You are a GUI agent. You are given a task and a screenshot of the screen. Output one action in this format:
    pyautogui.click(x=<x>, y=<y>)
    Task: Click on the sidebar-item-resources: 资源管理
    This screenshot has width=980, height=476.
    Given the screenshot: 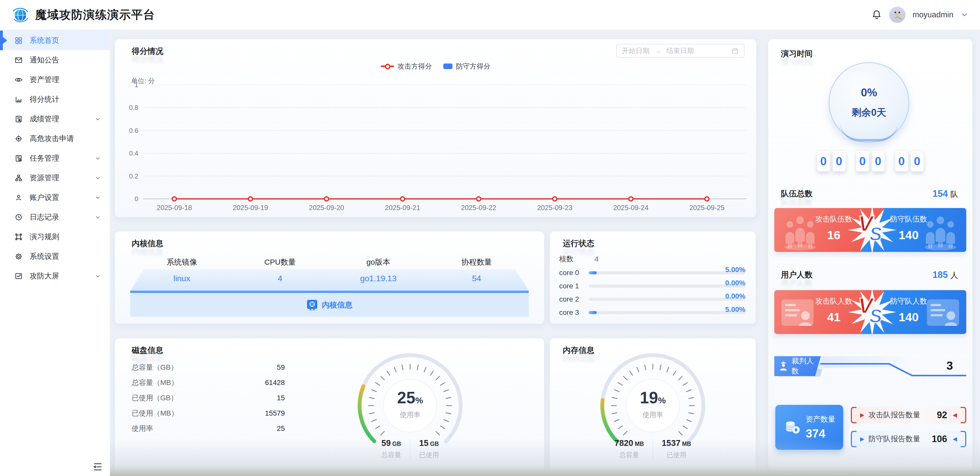 What is the action you would take?
    pyautogui.click(x=55, y=178)
    